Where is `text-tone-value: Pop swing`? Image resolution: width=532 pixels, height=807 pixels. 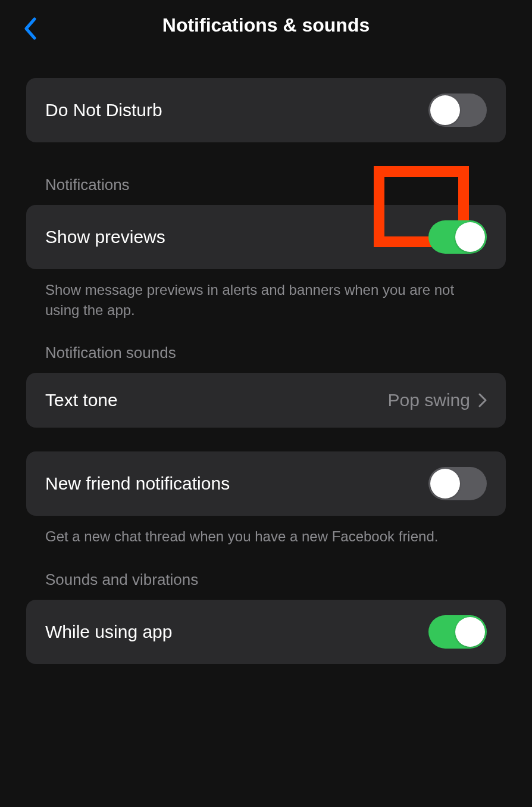
text-tone-value: Pop swing is located at coordinates (429, 400).